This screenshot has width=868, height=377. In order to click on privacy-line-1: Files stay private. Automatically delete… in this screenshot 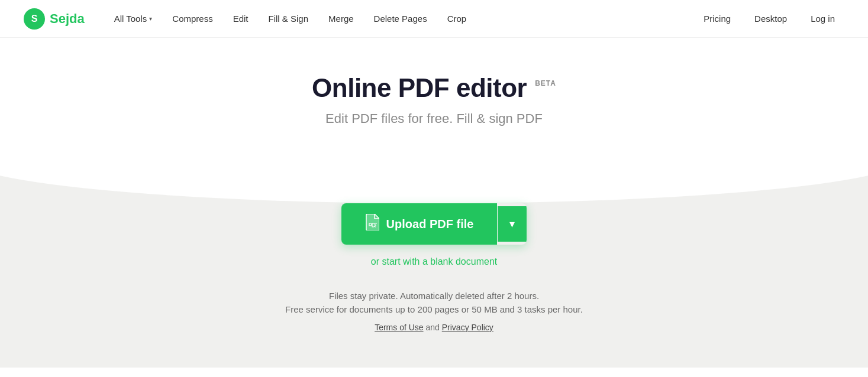, I will do `click(434, 295)`.